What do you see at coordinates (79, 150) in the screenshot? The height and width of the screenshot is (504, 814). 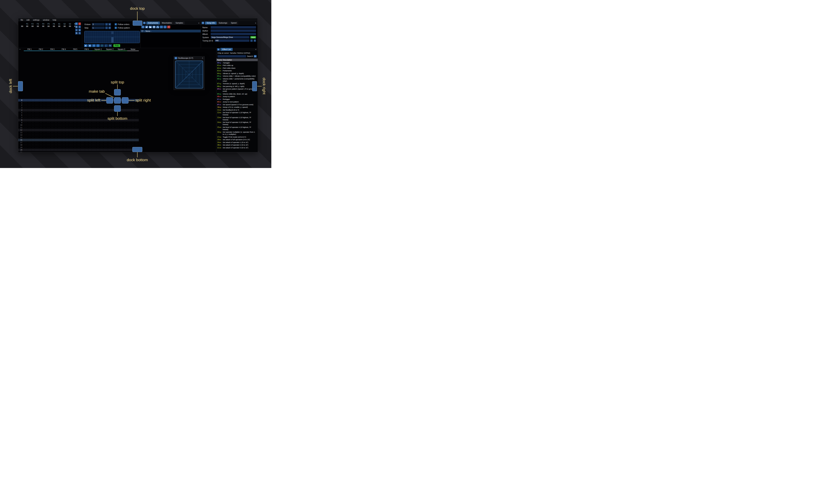 I see `pattern-row: 20··· ·· ·· ······ ·· ·· ······ ·· ·· ··…` at bounding box center [79, 150].